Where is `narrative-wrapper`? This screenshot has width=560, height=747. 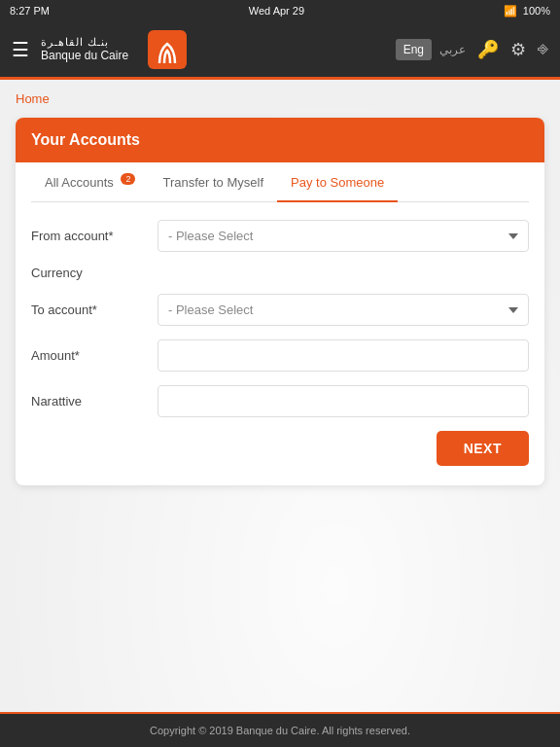 narrative-wrapper is located at coordinates (343, 401).